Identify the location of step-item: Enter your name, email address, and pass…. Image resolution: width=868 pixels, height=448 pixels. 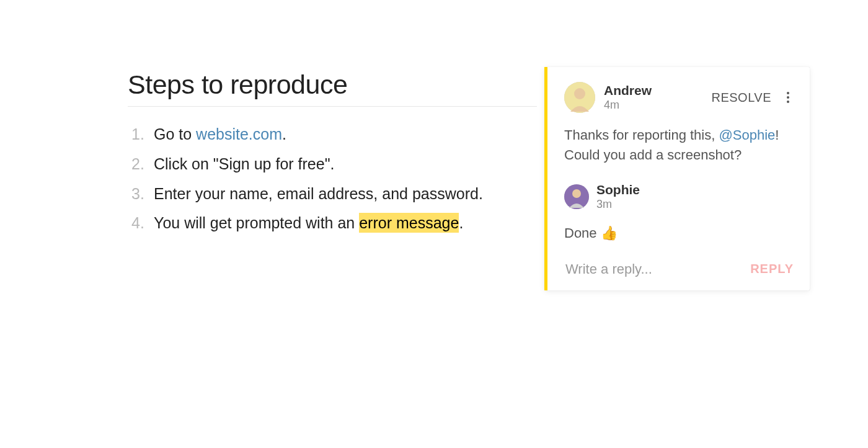
(332, 194).